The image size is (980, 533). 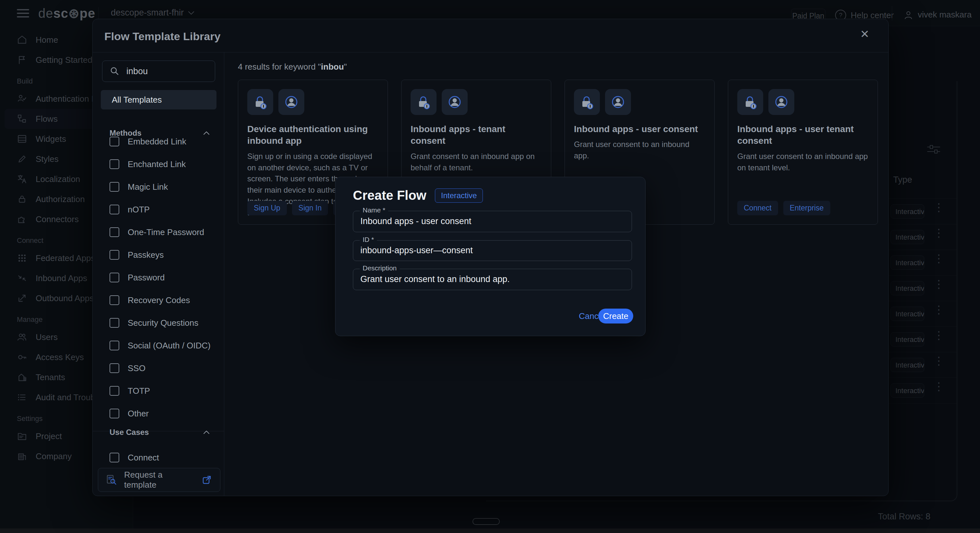 I want to click on chevron-up-icon, so click(x=206, y=432).